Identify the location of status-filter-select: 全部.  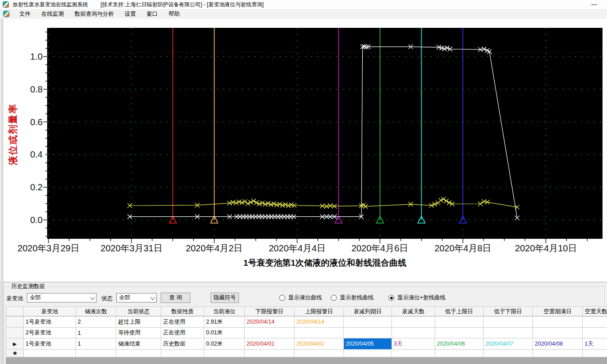
(136, 298).